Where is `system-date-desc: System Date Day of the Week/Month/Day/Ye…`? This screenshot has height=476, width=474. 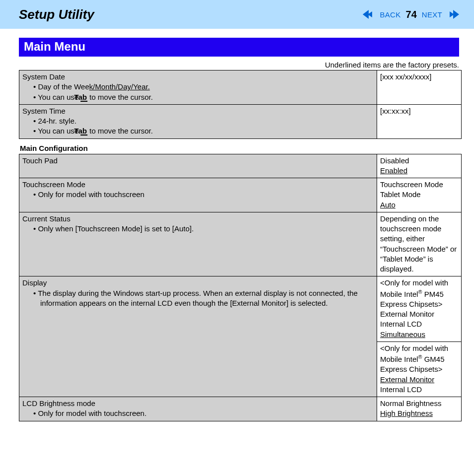 system-date-desc: System Date Day of the Week/Month/Day/Ye… is located at coordinates (198, 87).